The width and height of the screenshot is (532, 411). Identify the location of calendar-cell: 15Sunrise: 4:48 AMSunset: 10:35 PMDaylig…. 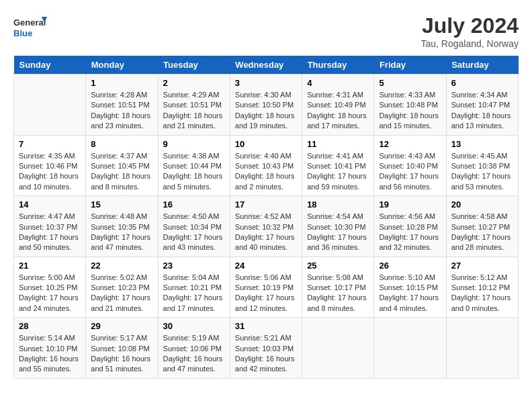
(122, 227).